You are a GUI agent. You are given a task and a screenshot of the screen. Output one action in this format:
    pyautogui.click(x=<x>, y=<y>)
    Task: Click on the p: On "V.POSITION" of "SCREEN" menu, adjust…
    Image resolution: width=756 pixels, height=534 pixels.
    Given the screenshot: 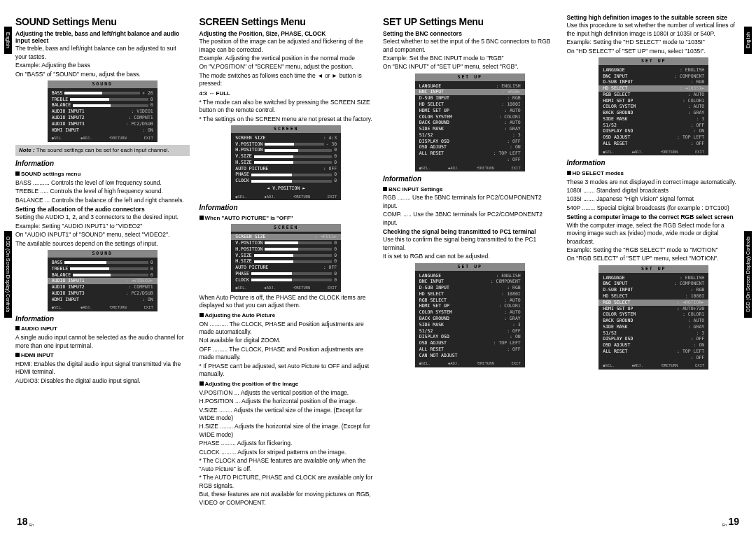 What is the action you would take?
    pyautogui.click(x=287, y=67)
    